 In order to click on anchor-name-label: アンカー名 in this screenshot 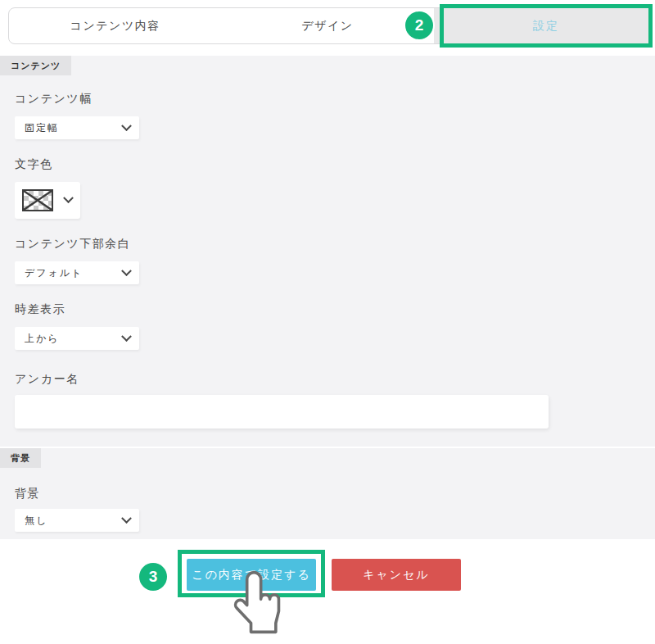, I will do `click(47, 379)`.